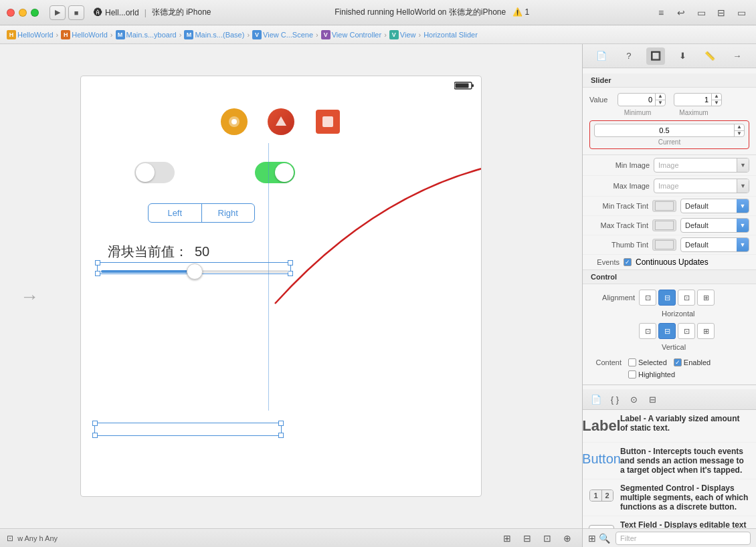 The width and height of the screenshot is (756, 547). I want to click on min-image-dropdown-arrow: ▼, so click(743, 165).